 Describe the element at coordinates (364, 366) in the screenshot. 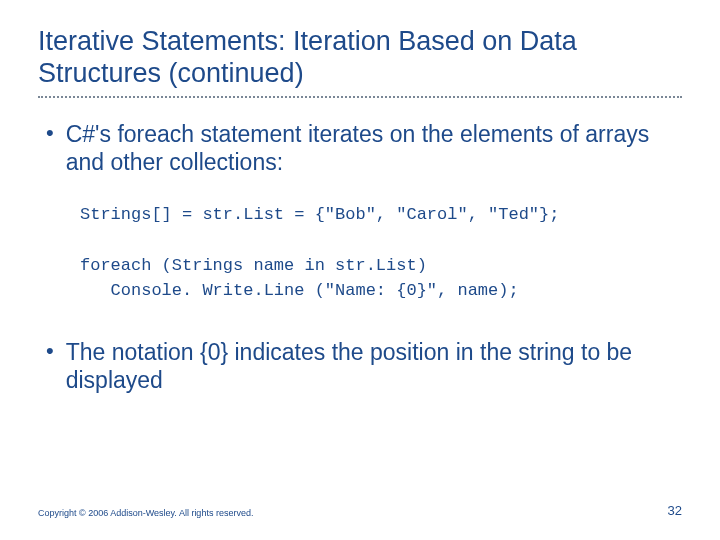

I see `bullet-item: • The notation {0} indicates the positio…` at that location.